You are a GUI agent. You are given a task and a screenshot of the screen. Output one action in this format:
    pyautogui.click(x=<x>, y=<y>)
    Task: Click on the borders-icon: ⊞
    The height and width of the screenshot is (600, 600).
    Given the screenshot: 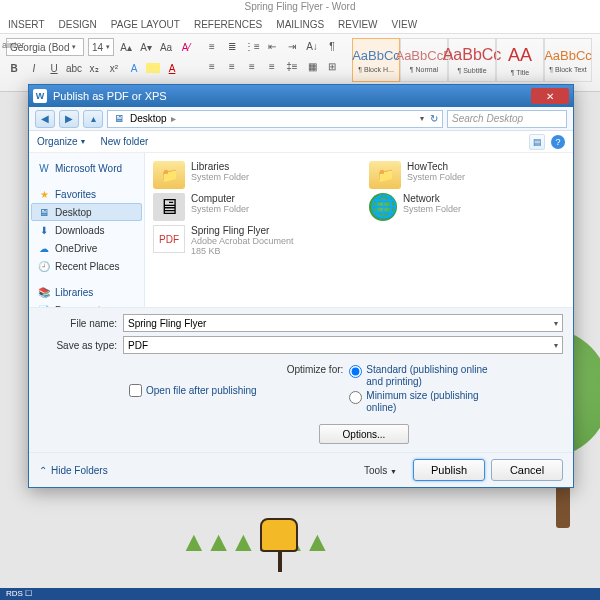 What is the action you would take?
    pyautogui.click(x=332, y=66)
    